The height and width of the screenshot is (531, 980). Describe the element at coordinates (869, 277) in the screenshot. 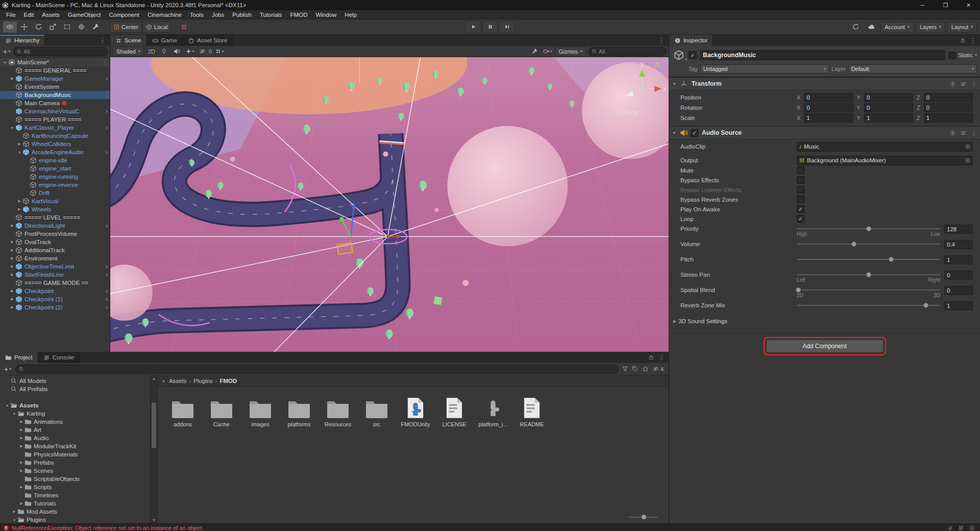

I see `stereo-pan-slider: LeftRight` at that location.